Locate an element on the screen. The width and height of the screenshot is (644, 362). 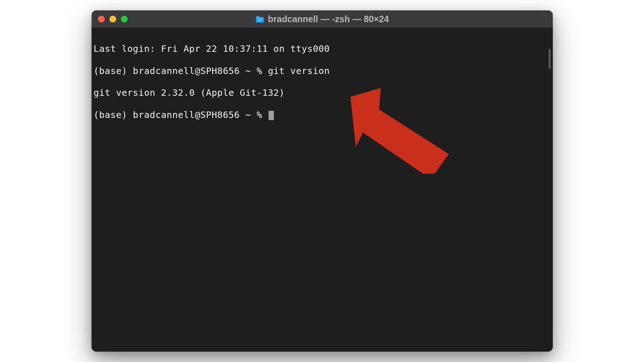
terminal-prompt: (base) bradcannell@SPH8656 ~ % is located at coordinates (181, 115).